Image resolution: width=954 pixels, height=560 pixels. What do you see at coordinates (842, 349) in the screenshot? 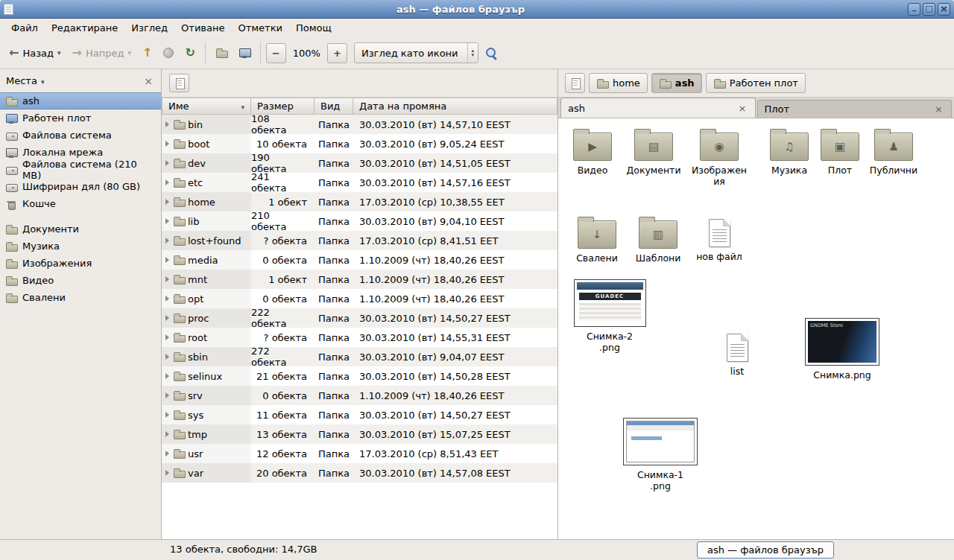
I see `file-icon-item: GNOME Store Снимка.png` at bounding box center [842, 349].